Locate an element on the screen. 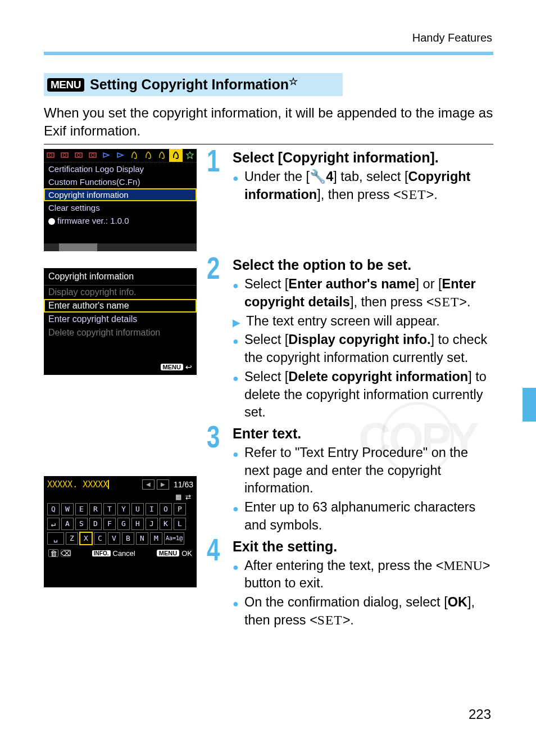 This screenshot has height=756, width=536. step-bullet: ●Select [Delete copyright information] t… is located at coordinates (363, 395).